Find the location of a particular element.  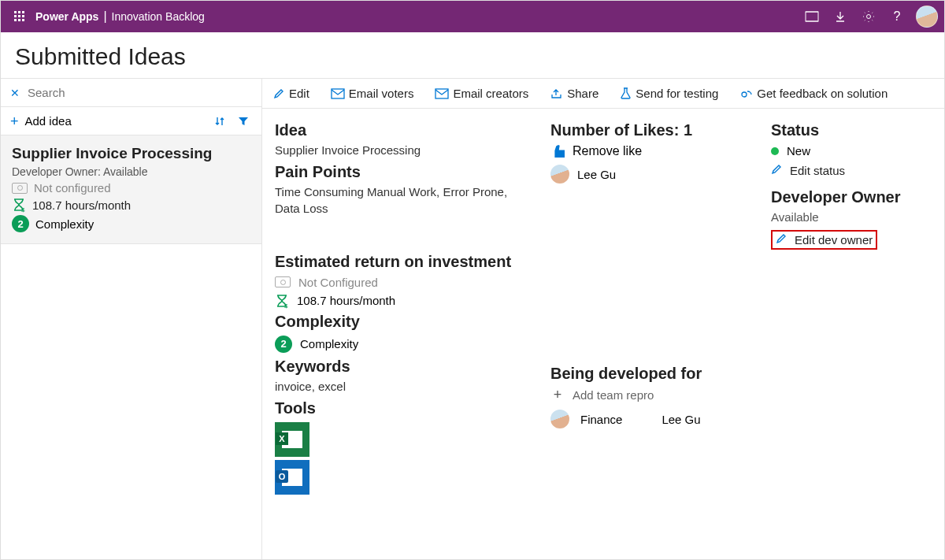

page-title-bar: Submitted Ideas is located at coordinates (472, 55).